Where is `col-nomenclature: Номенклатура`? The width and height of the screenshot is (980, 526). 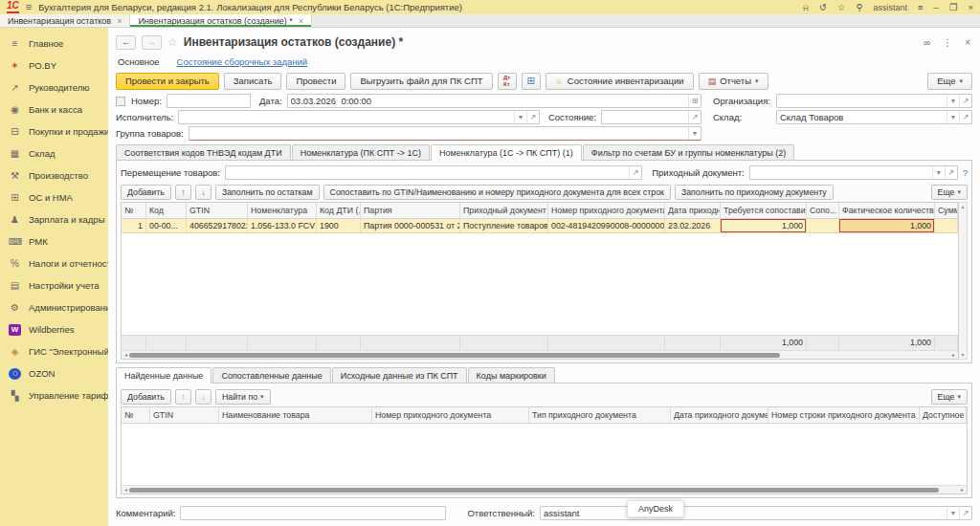
col-nomenclature: Номенклатура is located at coordinates (282, 210).